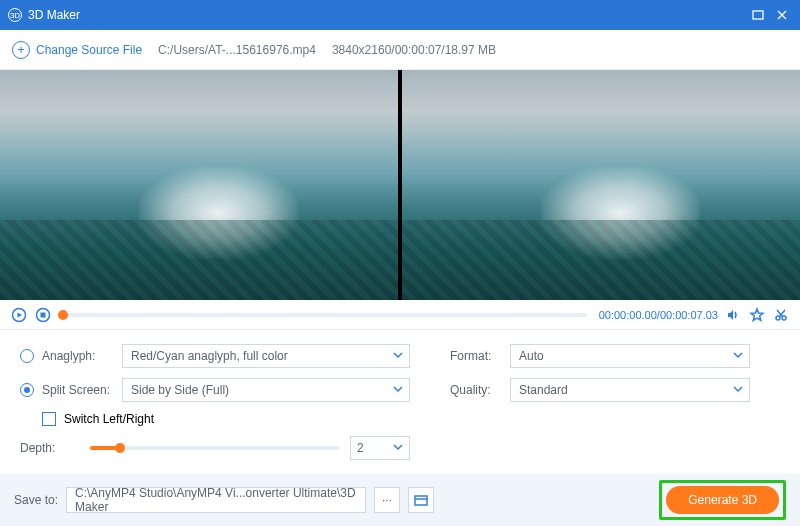 The height and width of the screenshot is (526, 800). Describe the element at coordinates (782, 15) in the screenshot. I see `close-button` at that location.